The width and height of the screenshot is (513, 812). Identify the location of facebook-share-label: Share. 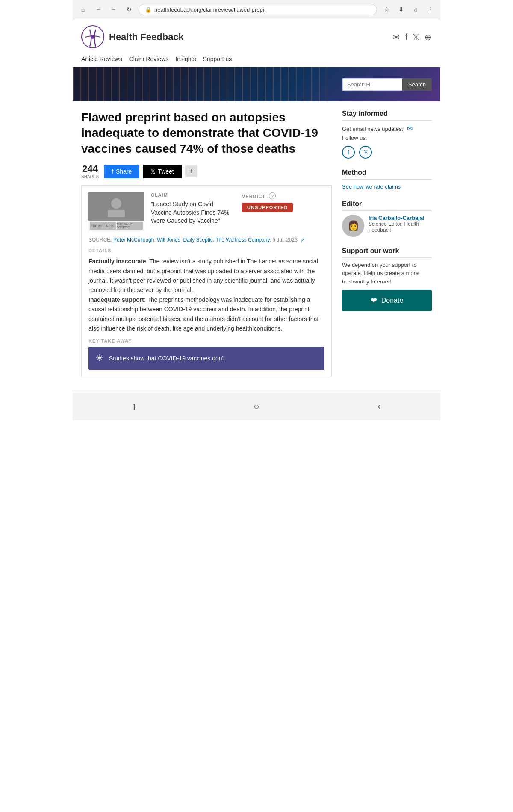
(124, 171).